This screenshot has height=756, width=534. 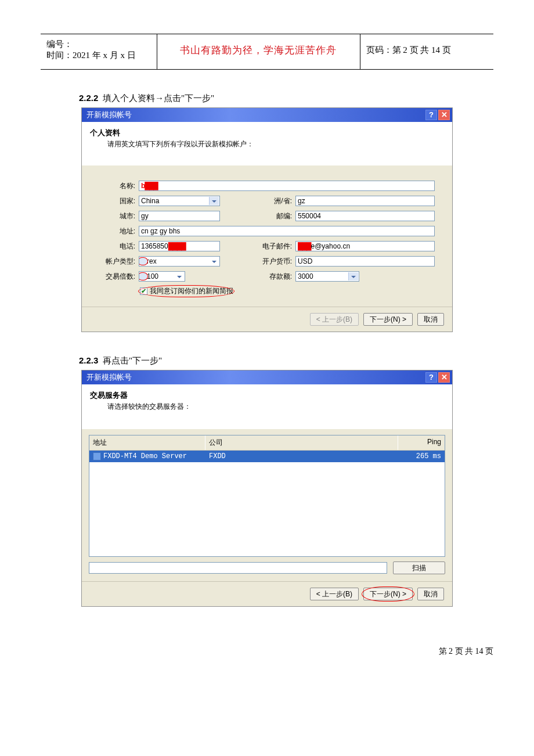 What do you see at coordinates (271, 201) in the screenshot?
I see `label-state: 洲/省:` at bounding box center [271, 201].